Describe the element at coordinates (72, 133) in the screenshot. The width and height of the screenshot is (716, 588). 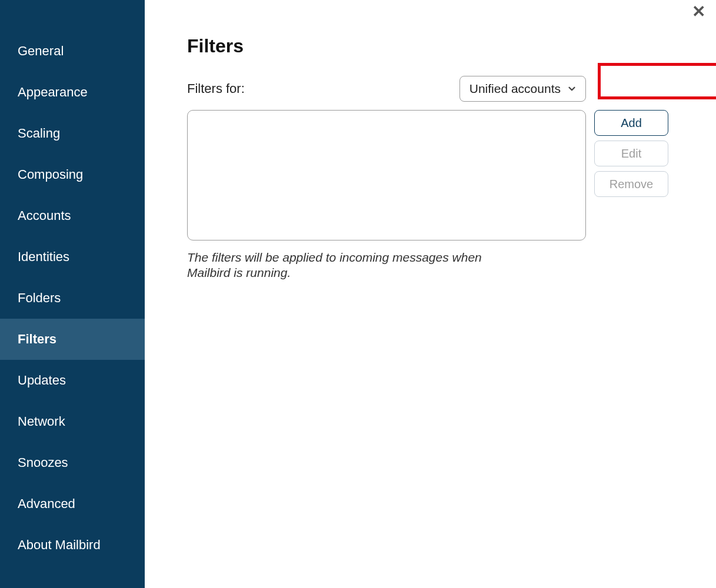
I see `sidebar-item-scaling: Scaling` at that location.